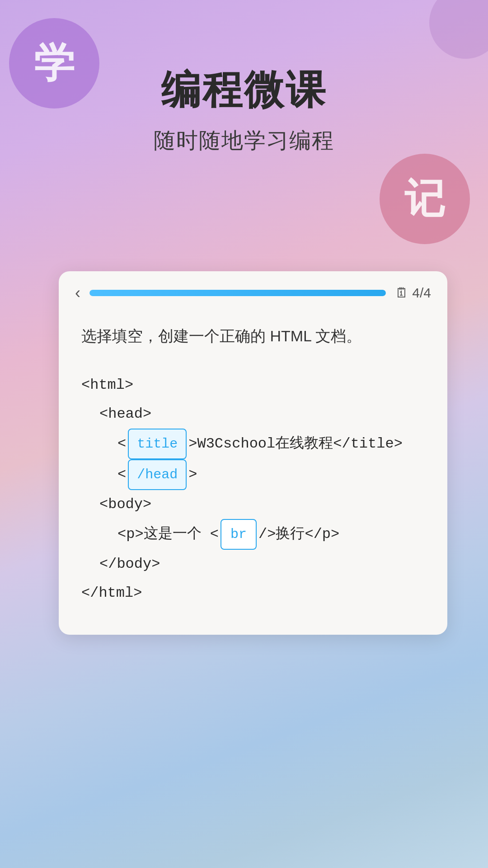 The height and width of the screenshot is (868, 488). What do you see at coordinates (157, 475) in the screenshot?
I see `blank-head-chip: /head` at bounding box center [157, 475].